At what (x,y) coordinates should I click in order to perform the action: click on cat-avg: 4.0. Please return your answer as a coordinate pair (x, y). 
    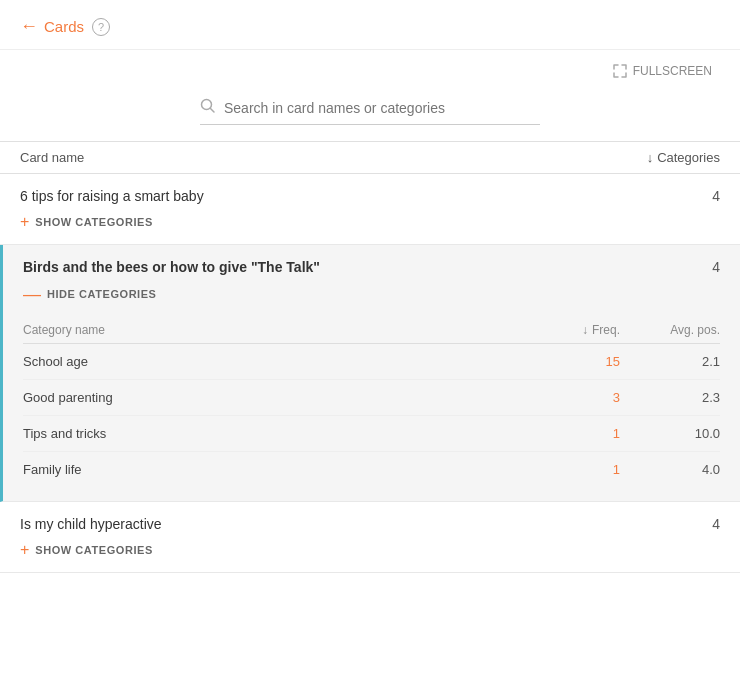
    Looking at the image, I should click on (670, 470).